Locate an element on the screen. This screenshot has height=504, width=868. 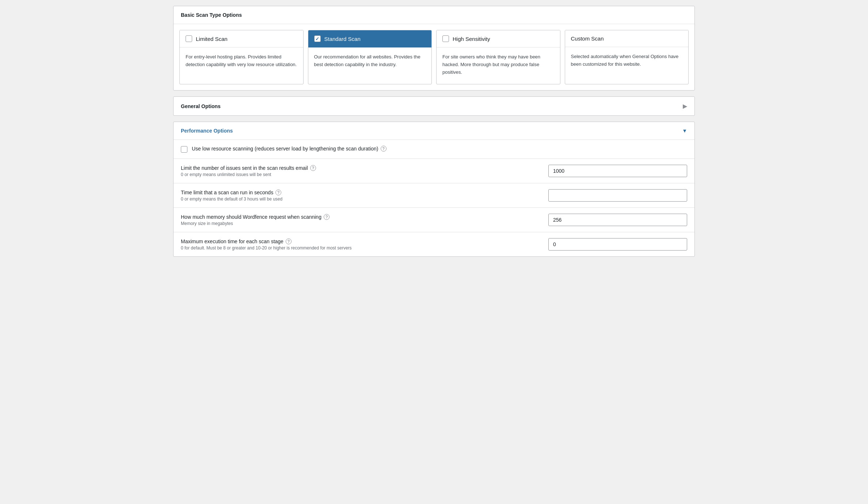
limit-issues-help-icon: ? is located at coordinates (313, 168).